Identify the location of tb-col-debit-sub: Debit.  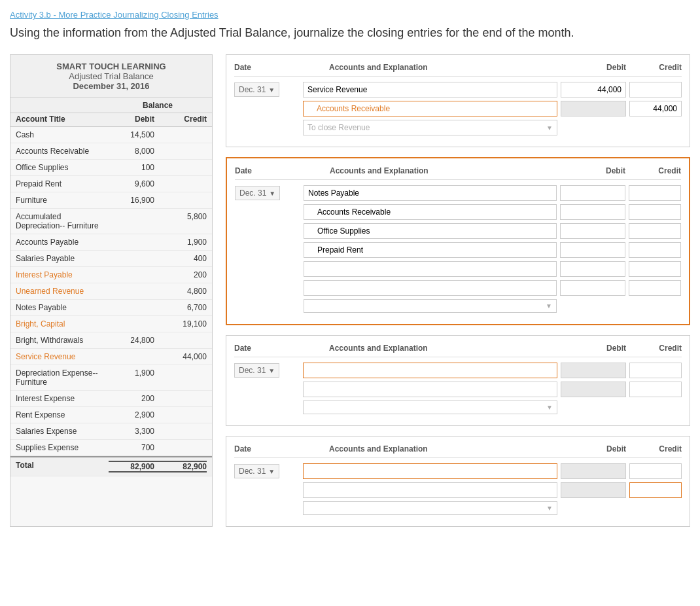
(135, 119).